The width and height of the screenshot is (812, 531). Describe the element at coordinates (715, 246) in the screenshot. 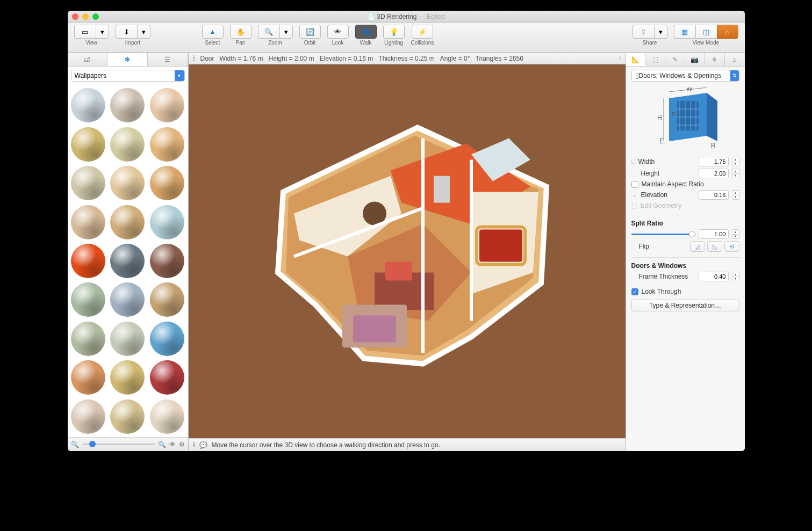

I see `flip-vertical-button: ◺` at that location.